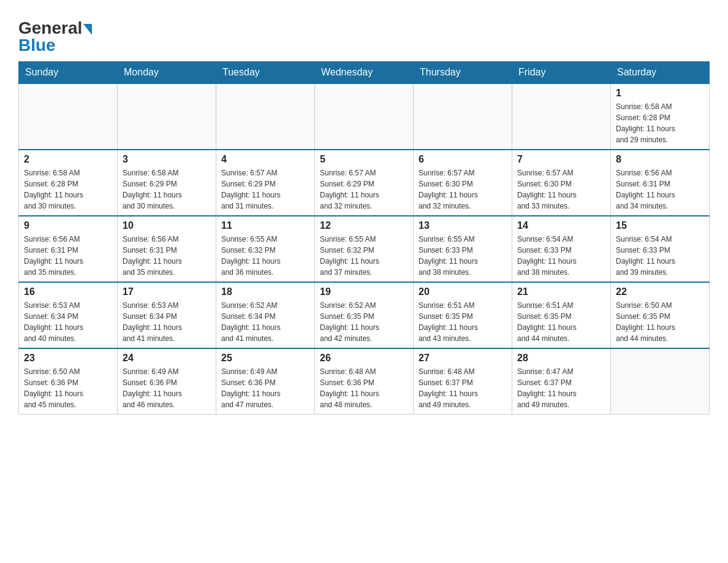 The height and width of the screenshot is (563, 728). Describe the element at coordinates (68, 388) in the screenshot. I see `day-info: Sunrise: 6:50 AM Sunset: 6:36 PM Dayligh…` at that location.